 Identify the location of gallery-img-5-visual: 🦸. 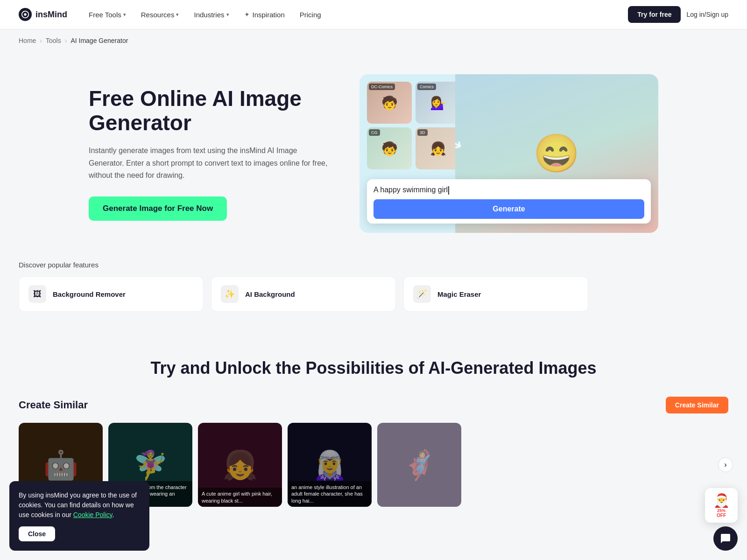
(419, 465).